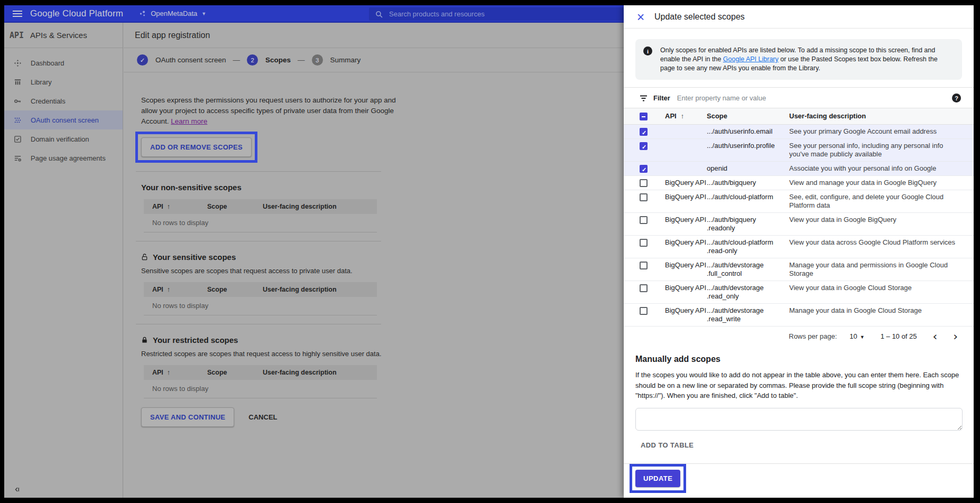  Describe the element at coordinates (17, 101) in the screenshot. I see `key-icon` at that location.